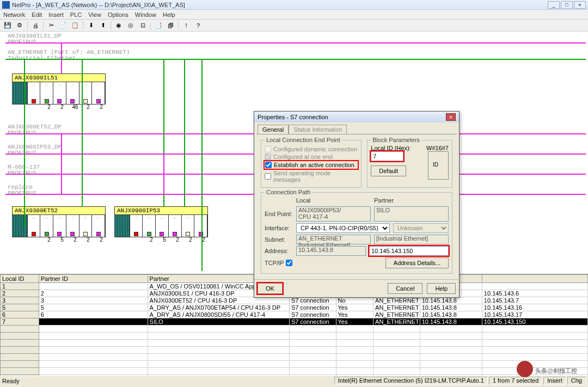  What do you see at coordinates (294, 322) in the screenshot?
I see `table-row: 7SILOS7 connectionYesAN_ETHERNET ...10.1…` at bounding box center [294, 322].